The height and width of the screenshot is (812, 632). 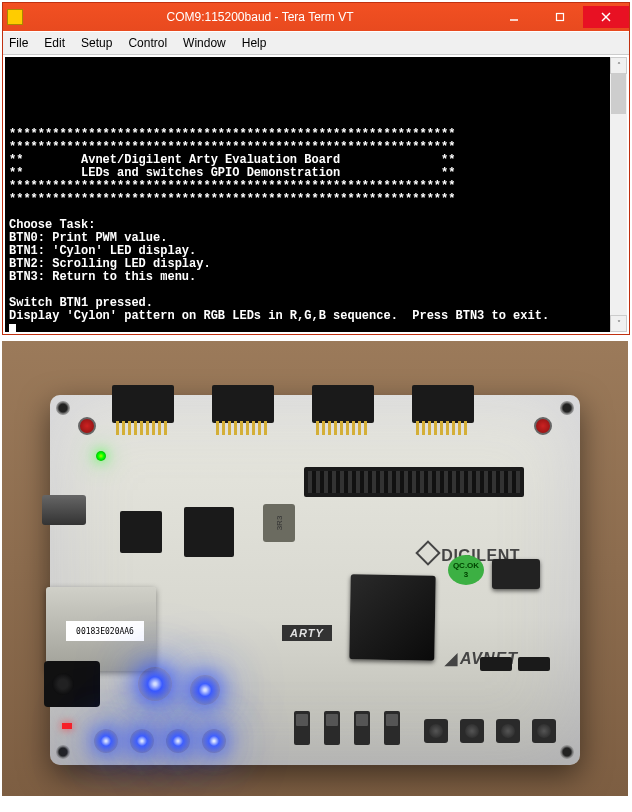 I want to click on menu-window: Window, so click(x=204, y=43).